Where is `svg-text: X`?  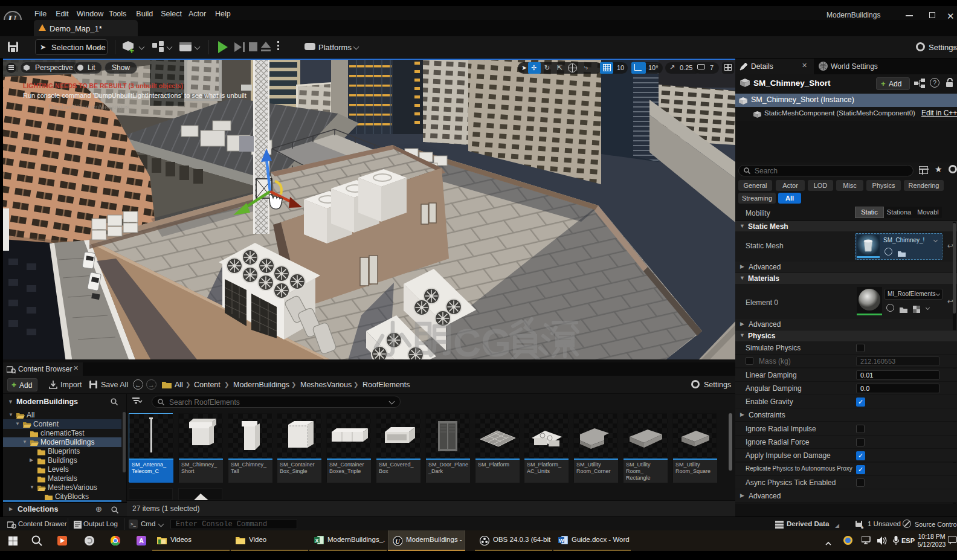
svg-text: X is located at coordinates (317, 541).